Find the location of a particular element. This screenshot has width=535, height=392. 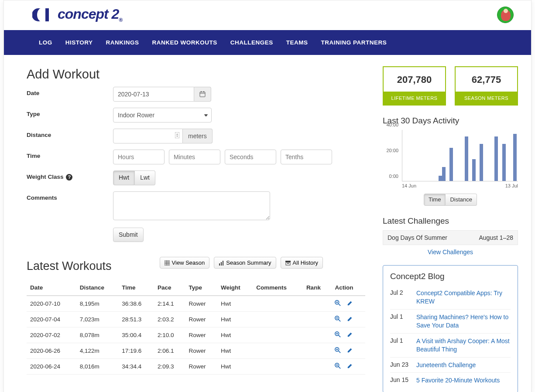

chart-time-button: Time is located at coordinates (435, 200).